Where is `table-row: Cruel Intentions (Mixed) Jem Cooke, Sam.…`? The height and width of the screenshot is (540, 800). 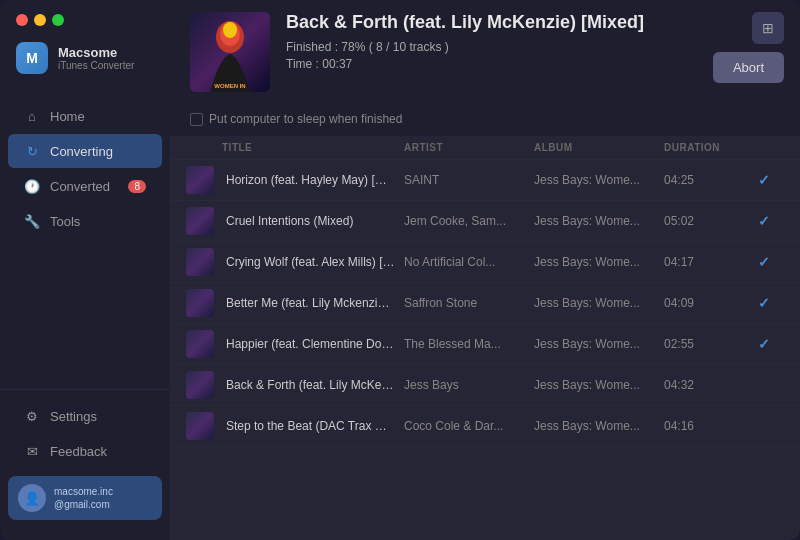
table-row: Cruel Intentions (Mixed) Jem Cooke, Sam.… is located at coordinates (485, 222).